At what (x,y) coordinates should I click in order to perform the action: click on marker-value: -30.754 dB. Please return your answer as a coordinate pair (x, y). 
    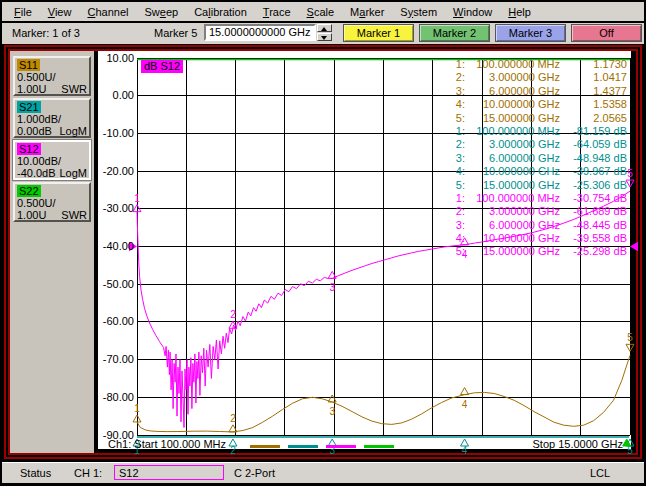
    Looking at the image, I should click on (594, 198).